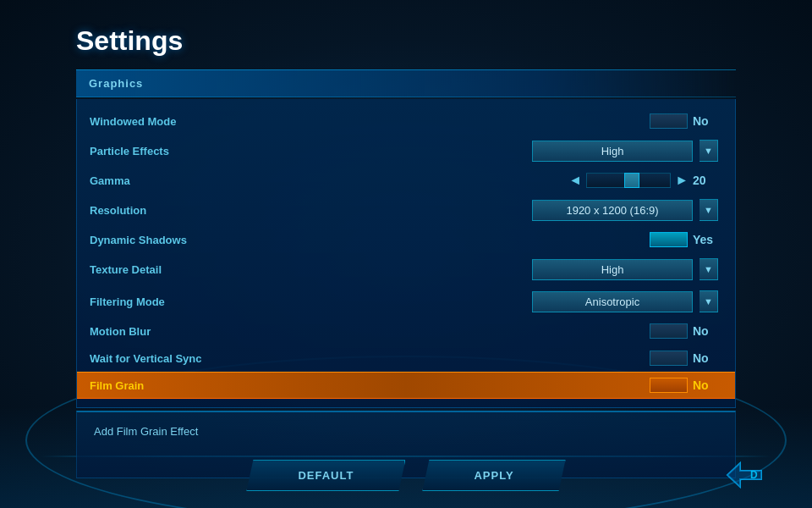  What do you see at coordinates (683, 331) in the screenshot?
I see `control-motion-blur: No` at bounding box center [683, 331].